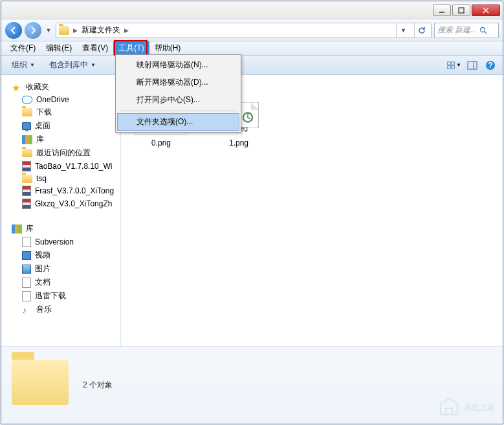  What do you see at coordinates (131, 48) in the screenshot?
I see `menu-tools: 工具(T)` at bounding box center [131, 48].